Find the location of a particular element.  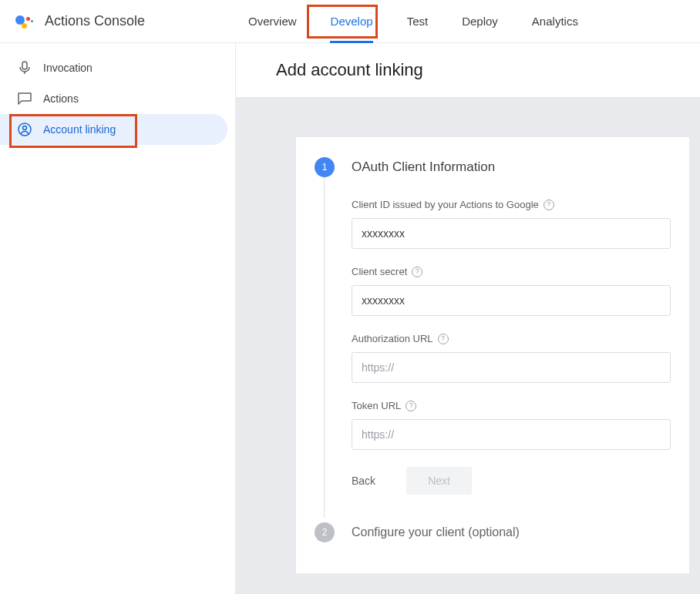

step-1-title: OAuth Client Information is located at coordinates (423, 167).